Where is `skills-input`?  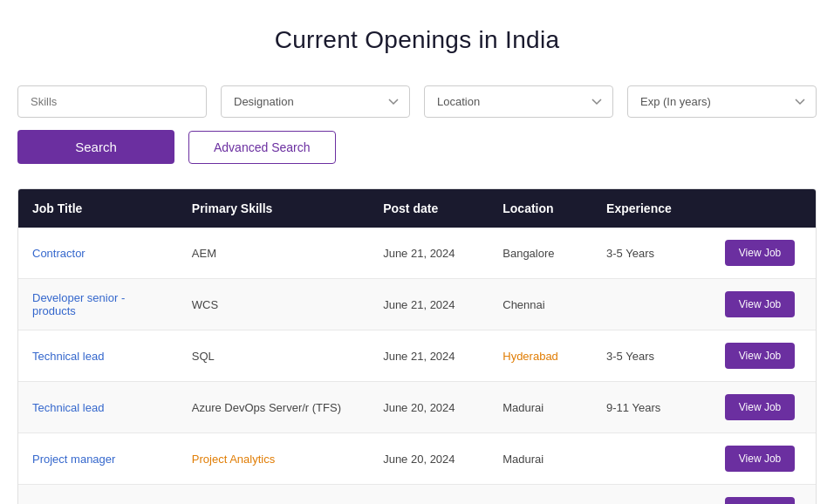
skills-input is located at coordinates (112, 101).